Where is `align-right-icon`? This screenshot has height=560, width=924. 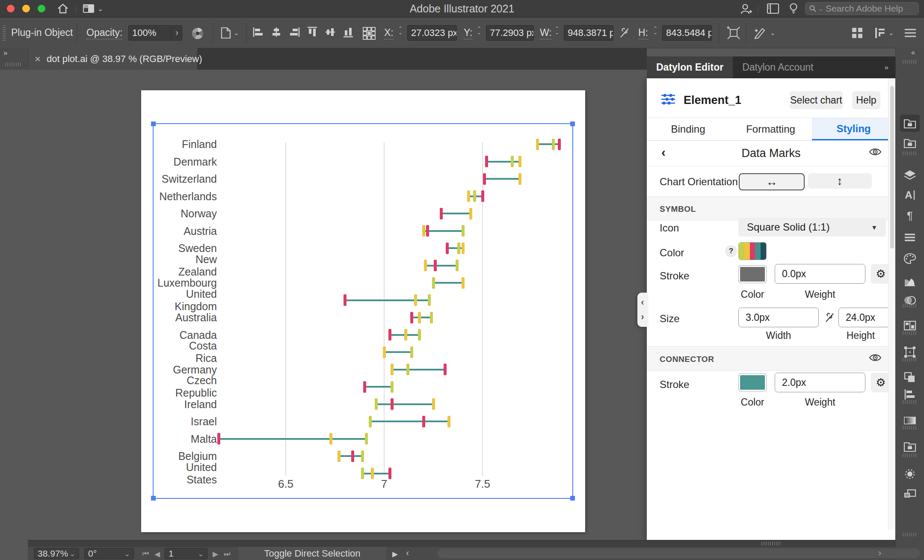
align-right-icon is located at coordinates (294, 33).